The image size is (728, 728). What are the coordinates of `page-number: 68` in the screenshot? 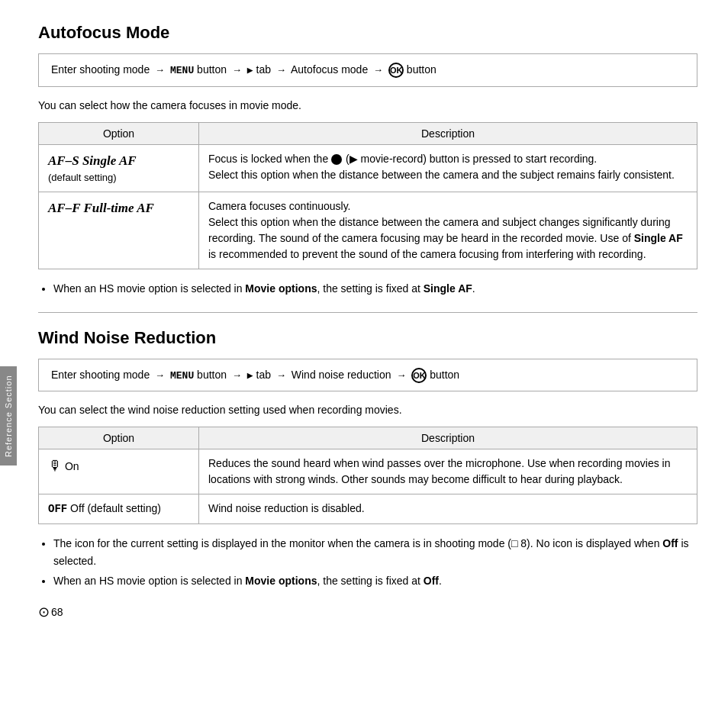 It's located at (57, 612).